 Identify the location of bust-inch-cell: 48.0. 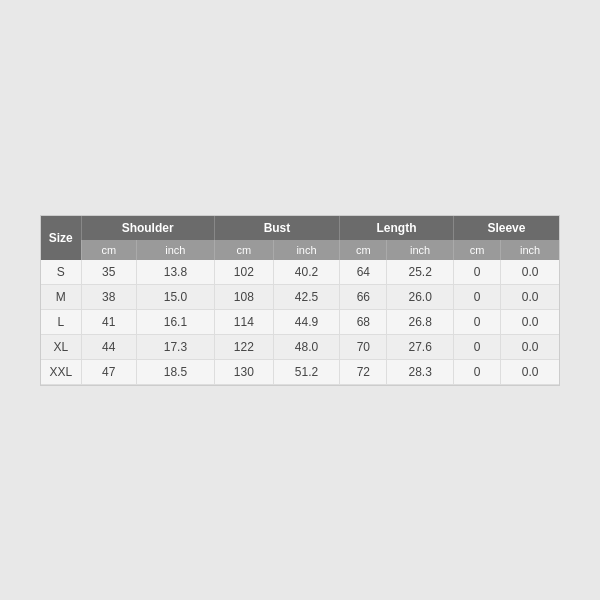
(306, 346).